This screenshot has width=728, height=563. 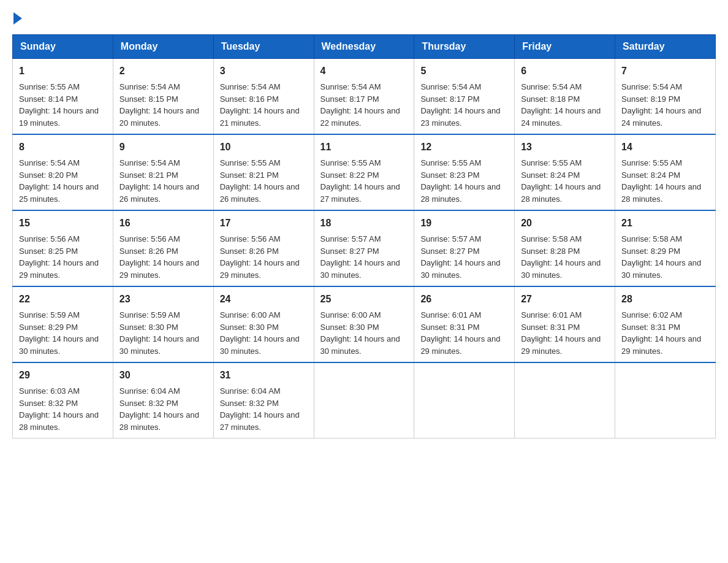 I want to click on calendar-cell: 3 Sunrise: 5:54 AM Sunset: 8:16 PM Dayli…, so click(x=264, y=97).